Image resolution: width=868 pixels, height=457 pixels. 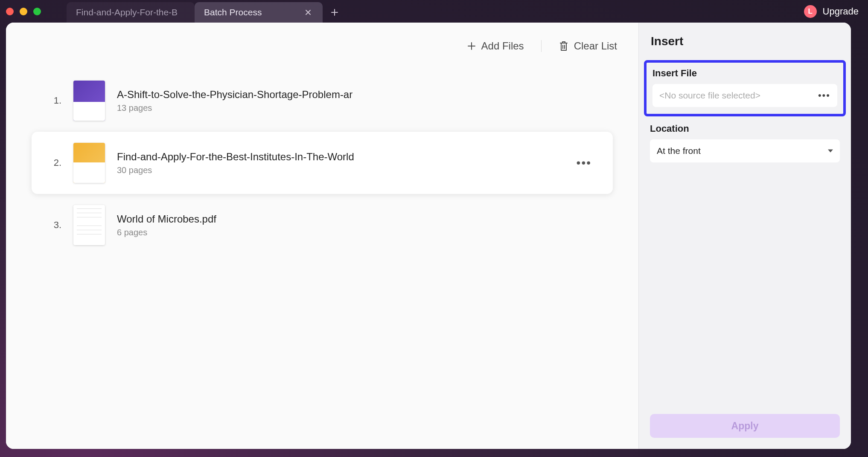 I want to click on apply-button: Apply, so click(x=745, y=426).